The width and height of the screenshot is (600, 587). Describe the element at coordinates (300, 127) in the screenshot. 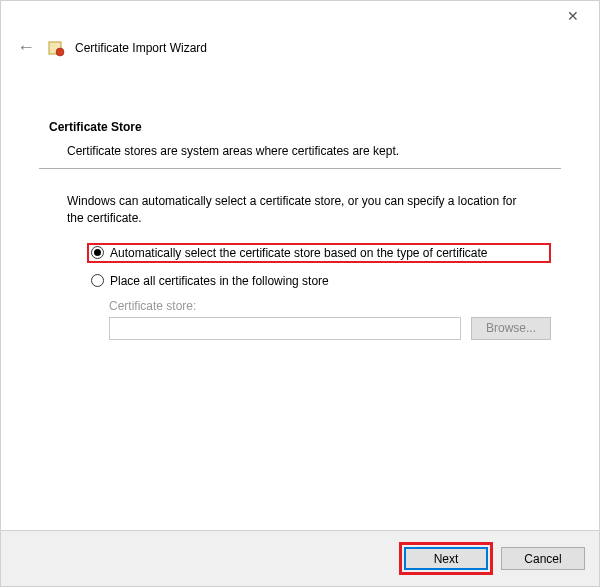

I see `page-heading: Certificate Store` at that location.